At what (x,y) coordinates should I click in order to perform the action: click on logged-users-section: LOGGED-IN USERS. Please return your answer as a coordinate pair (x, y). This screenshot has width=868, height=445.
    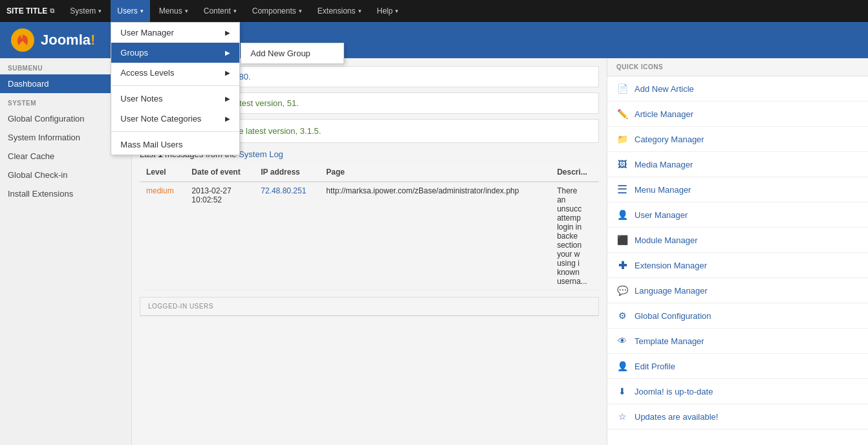
    Looking at the image, I should click on (369, 307).